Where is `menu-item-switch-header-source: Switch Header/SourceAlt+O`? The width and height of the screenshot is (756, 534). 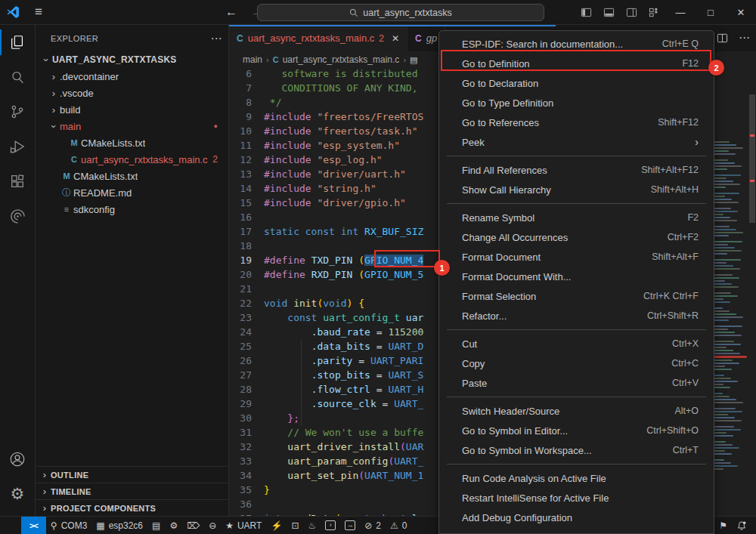
menu-item-switch-header-source: Switch Header/SourceAlt+O is located at coordinates (576, 411).